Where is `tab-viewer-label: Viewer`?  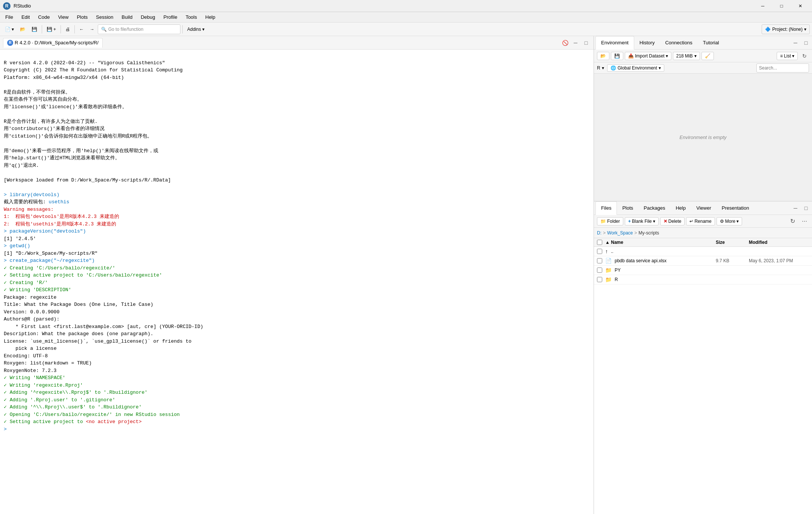 tab-viewer-label: Viewer is located at coordinates (704, 208).